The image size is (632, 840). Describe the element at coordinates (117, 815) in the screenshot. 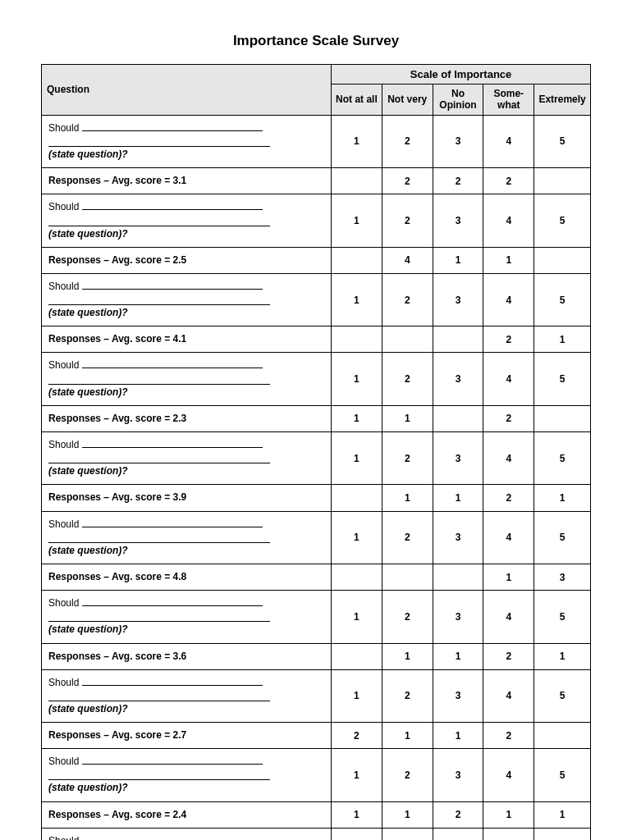

I see `responses-label: Responses – Avg. score = 2.4` at that location.